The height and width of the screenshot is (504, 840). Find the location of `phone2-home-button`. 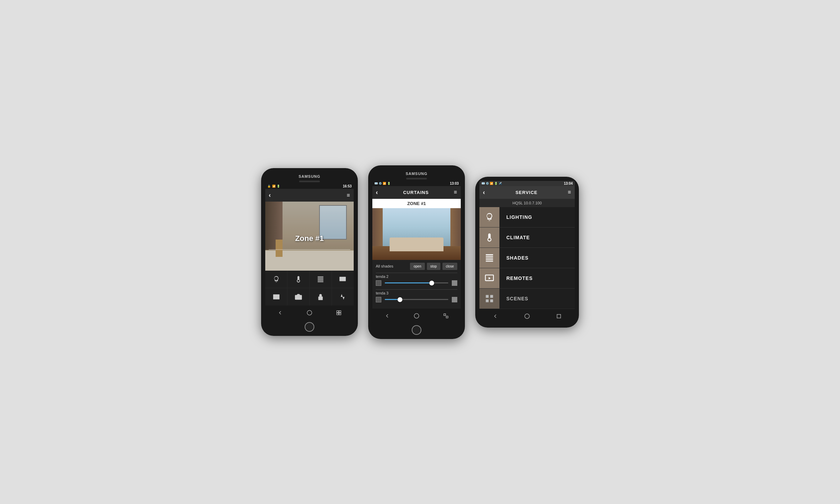

phone2-home-button is located at coordinates (417, 330).